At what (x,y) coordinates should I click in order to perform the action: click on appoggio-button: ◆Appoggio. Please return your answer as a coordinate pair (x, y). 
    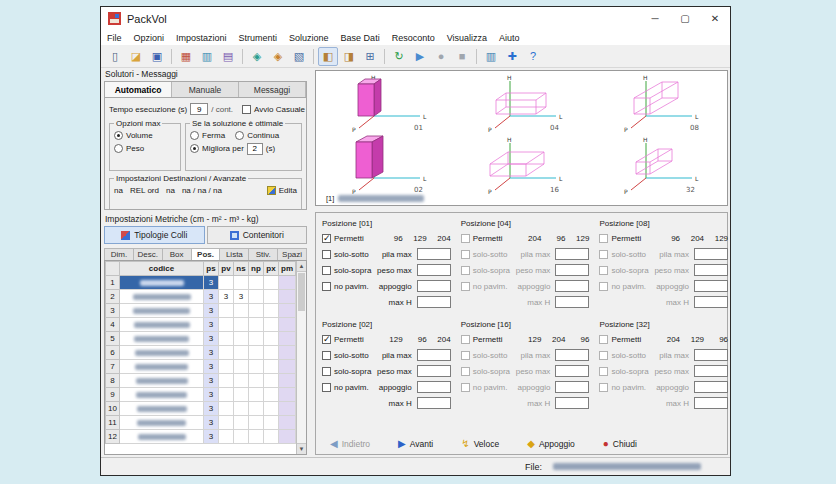
    Looking at the image, I should click on (551, 444).